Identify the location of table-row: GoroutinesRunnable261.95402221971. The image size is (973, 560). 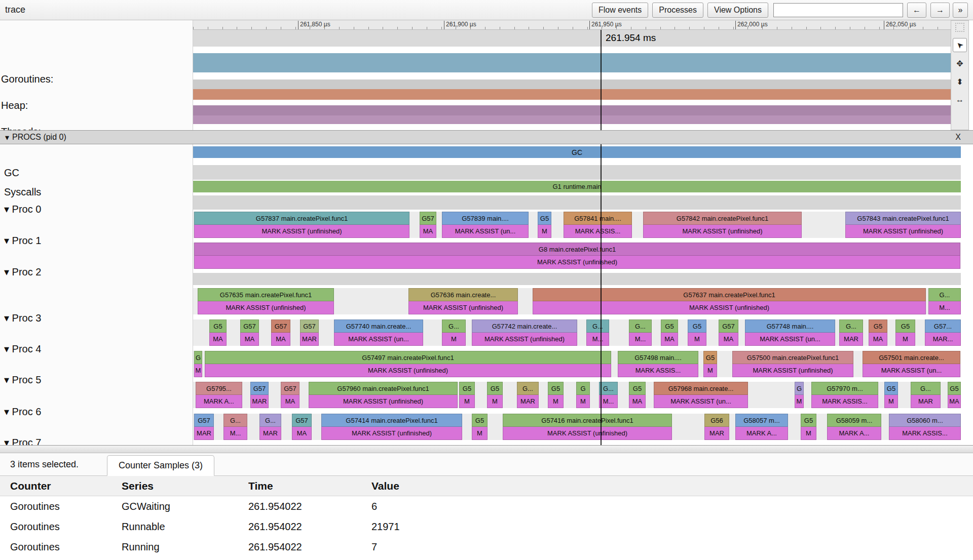
(486, 527).